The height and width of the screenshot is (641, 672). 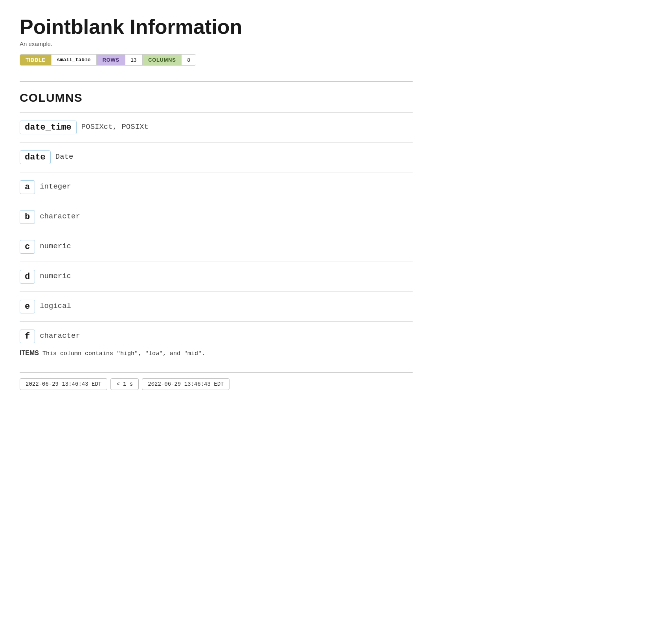 What do you see at coordinates (216, 187) in the screenshot?
I see `column-row: ainteger` at bounding box center [216, 187].